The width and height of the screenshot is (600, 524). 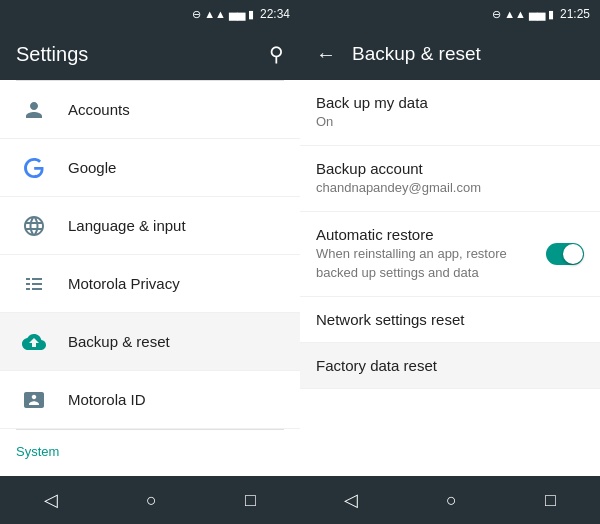 I want to click on menu-item-google: Google, so click(x=150, y=168).